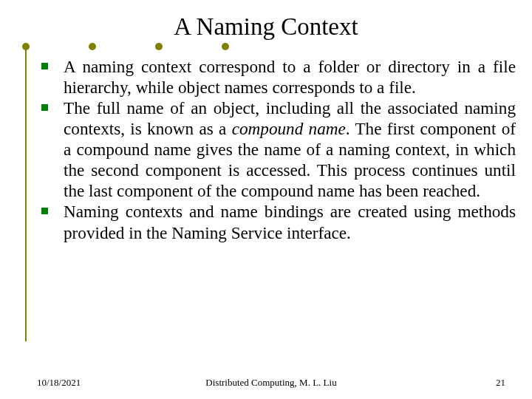 Image resolution: width=532 pixels, height=399 pixels. Describe the element at coordinates (277, 77) in the screenshot. I see `list-item: A naming context correspond to a folder …` at that location.